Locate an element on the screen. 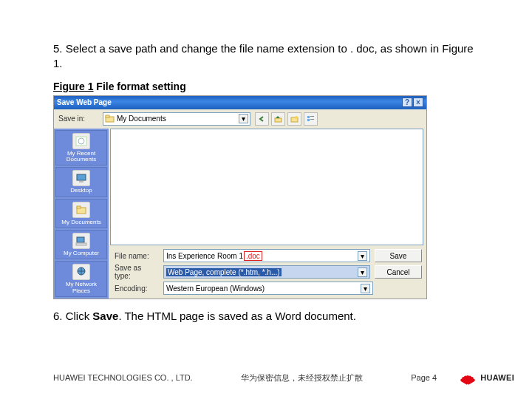 Image resolution: width=532 pixels, height=399 pixels. step-5: 5. Select a save path and change the fil… is located at coordinates (266, 56).